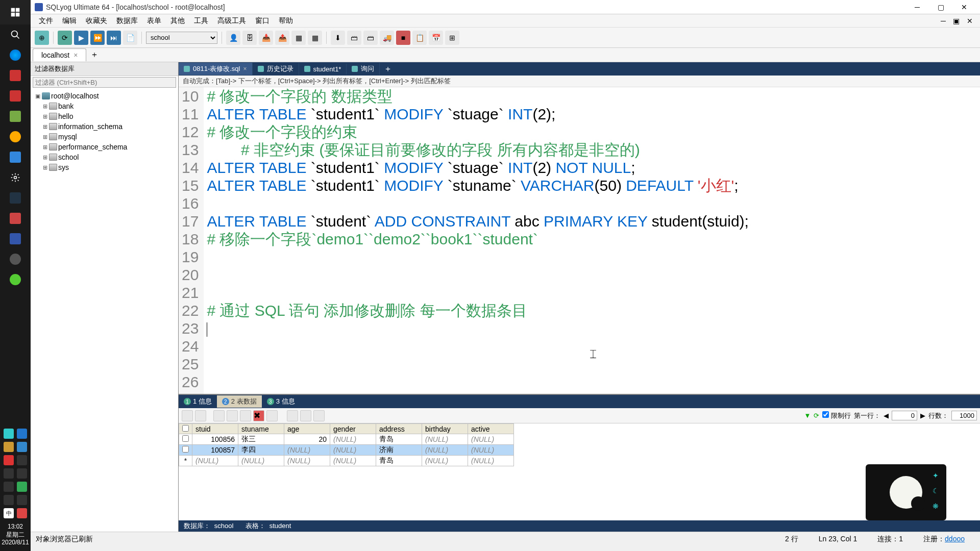 This screenshot has width=980, height=551. Describe the element at coordinates (232, 21) in the screenshot. I see `menu-advtools: 高级工具` at that location.